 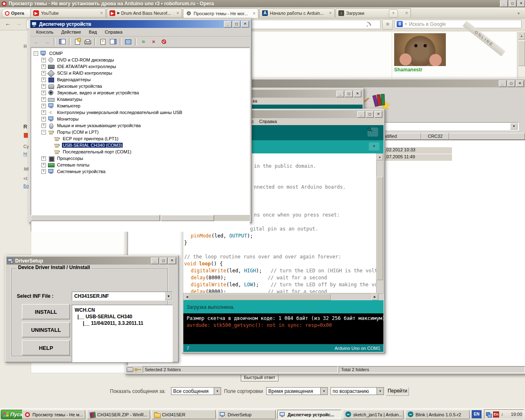 What do you see at coordinates (388, 25) in the screenshot?
I see `bookmark-star-icon: ★` at bounding box center [388, 25].